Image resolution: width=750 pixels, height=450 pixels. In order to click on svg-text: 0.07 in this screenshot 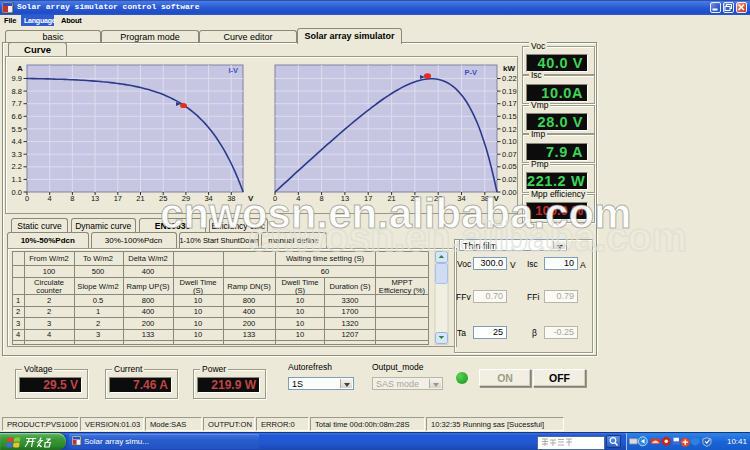, I will do `click(510, 154)`.